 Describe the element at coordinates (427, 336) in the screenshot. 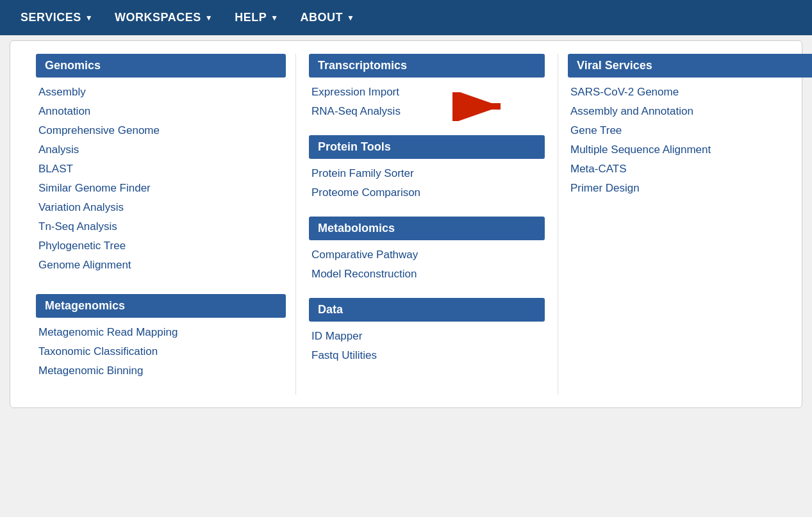

I see `menu-item-id-mapper: ID Mapper` at that location.